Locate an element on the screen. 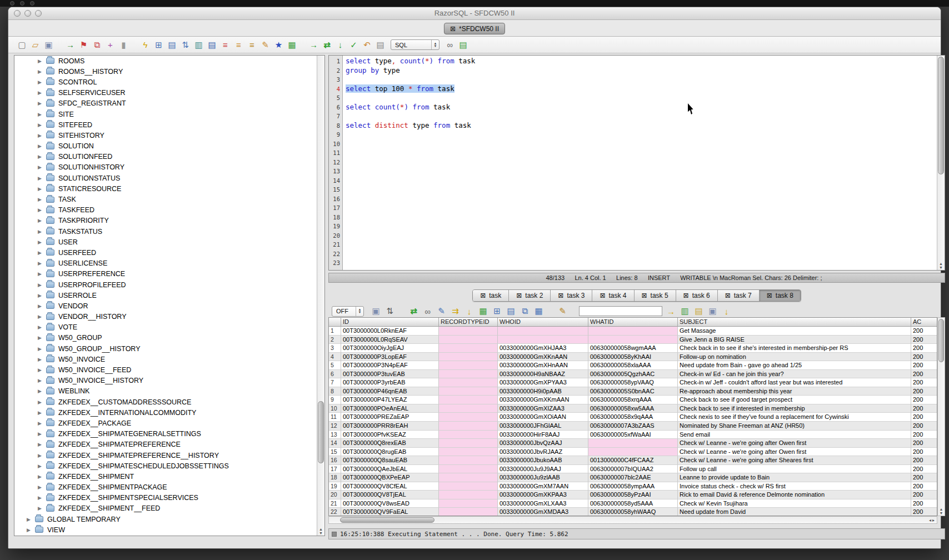 Image resolution: width=949 pixels, height=560 pixels. row-number-cell: 11 is located at coordinates (335, 417).